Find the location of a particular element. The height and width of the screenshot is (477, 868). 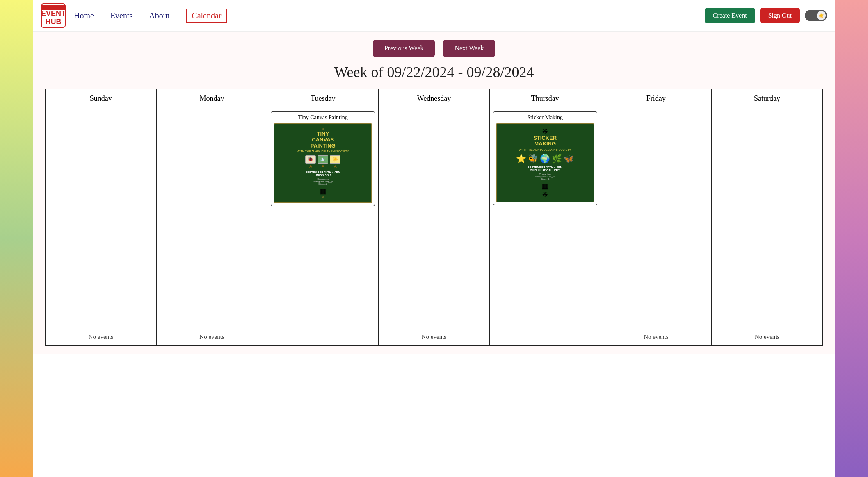

no-events-sunday: No events is located at coordinates (101, 337).